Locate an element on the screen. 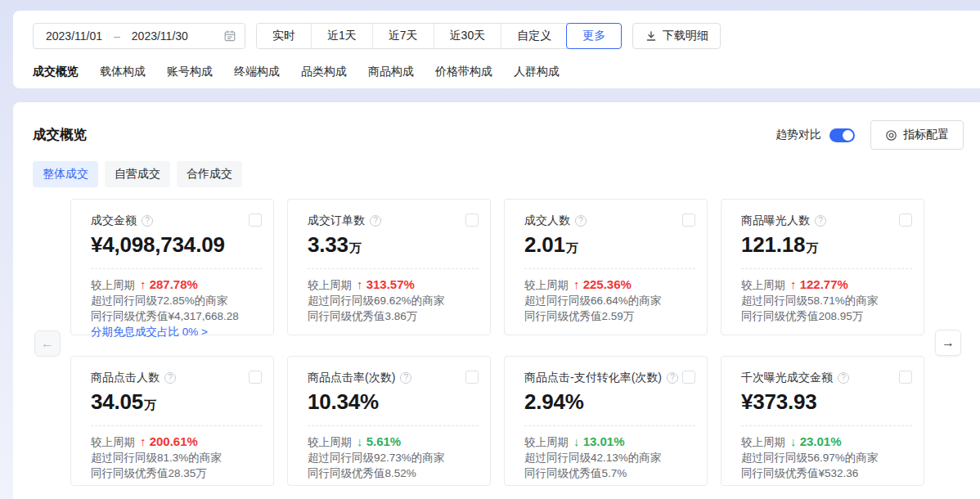  right-arrow-icon: → is located at coordinates (948, 343).